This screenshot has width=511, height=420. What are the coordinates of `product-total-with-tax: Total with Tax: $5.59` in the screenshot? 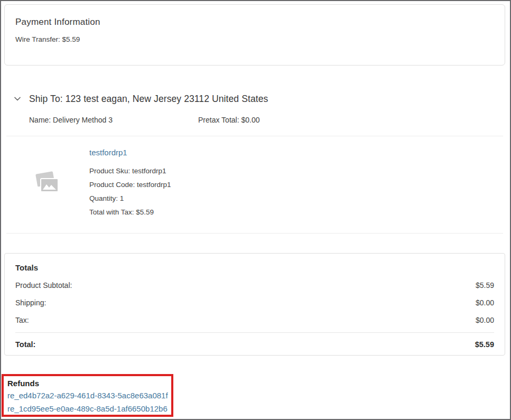 It's located at (297, 212).